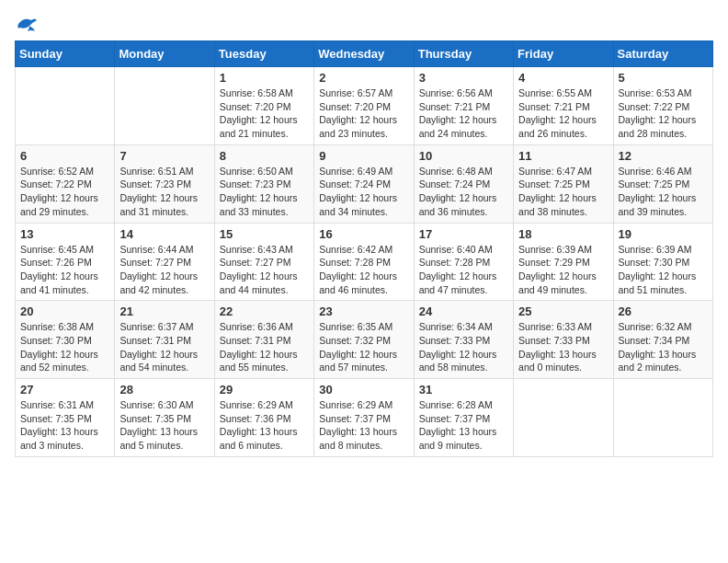 Image resolution: width=728 pixels, height=563 pixels. I want to click on calendar-cell: 12Sunrise: 6:46 AM Sunset: 7:25 PM Dayli…, so click(663, 184).